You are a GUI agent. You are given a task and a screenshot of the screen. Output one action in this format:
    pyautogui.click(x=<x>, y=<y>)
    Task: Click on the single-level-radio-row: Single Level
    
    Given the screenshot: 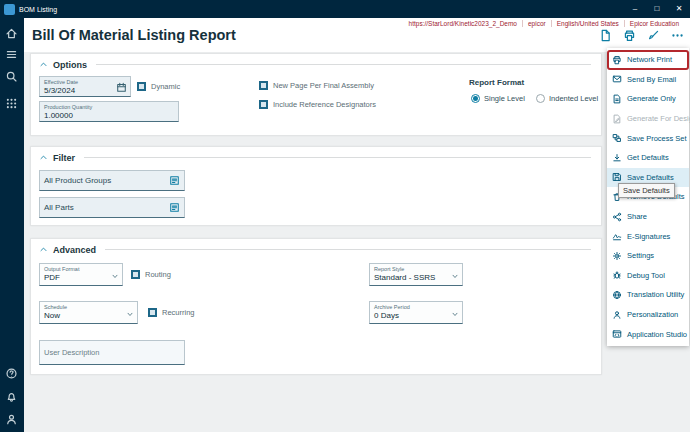 What is the action you would take?
    pyautogui.click(x=498, y=98)
    